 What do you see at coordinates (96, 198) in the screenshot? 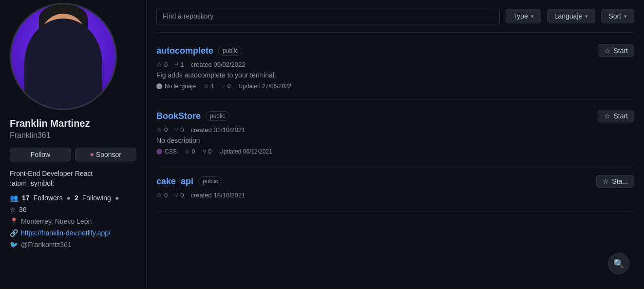
I see `following-label: Following` at bounding box center [96, 198].